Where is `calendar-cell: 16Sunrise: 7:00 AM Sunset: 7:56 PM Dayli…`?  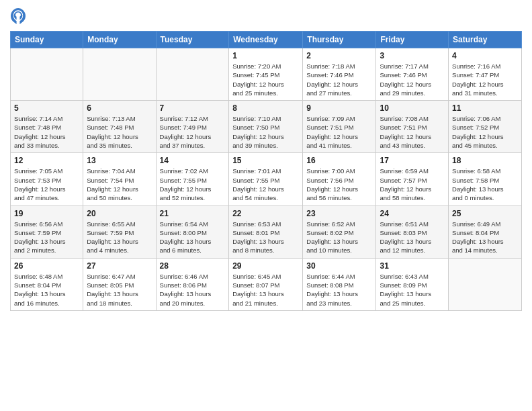
calendar-cell: 16Sunrise: 7:00 AM Sunset: 7:56 PM Dayli… is located at coordinates (340, 179).